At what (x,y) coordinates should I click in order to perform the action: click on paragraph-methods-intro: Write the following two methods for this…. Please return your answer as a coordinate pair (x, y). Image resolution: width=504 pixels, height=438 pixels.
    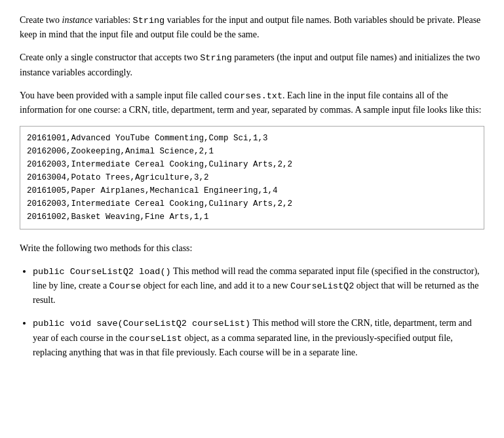
    Looking at the image, I should click on (252, 248).